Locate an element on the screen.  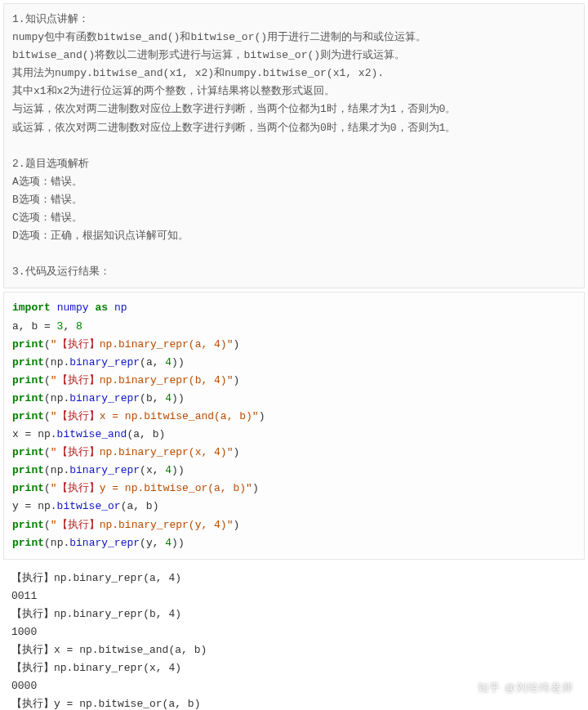
text-line: 其中x1和x2为进行位运算的两个整数，计算结果将以整数形式返回。 is located at coordinates (173, 92).